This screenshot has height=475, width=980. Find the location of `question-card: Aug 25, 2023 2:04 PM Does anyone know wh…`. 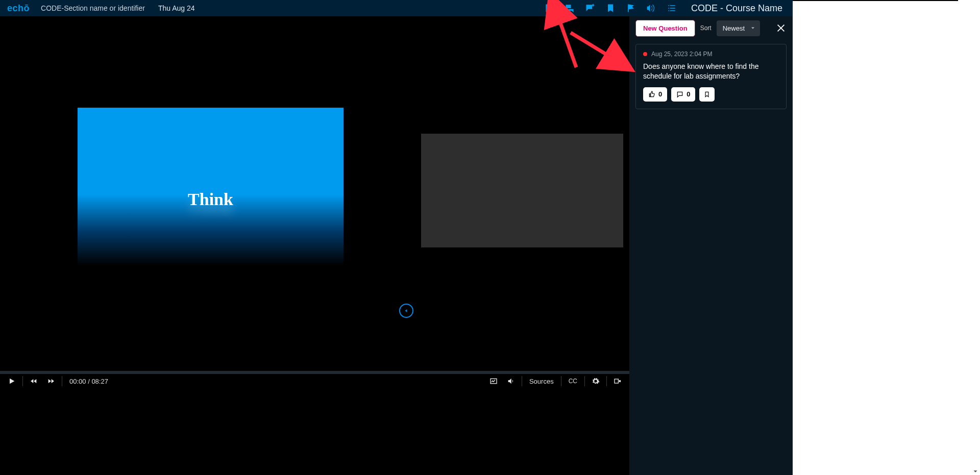

question-card: Aug 25, 2023 2:04 PM Does anyone know wh… is located at coordinates (711, 77).